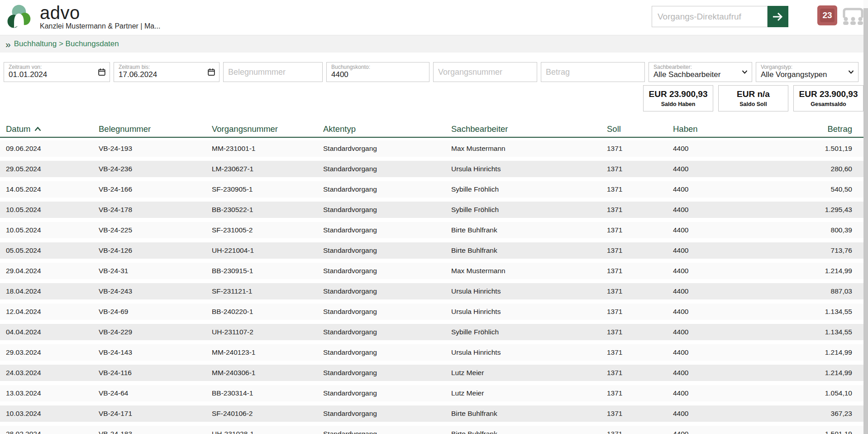  I want to click on table-row: 18.04.2024VB-24-243SF-231121-1Standardvo…, so click(432, 291).